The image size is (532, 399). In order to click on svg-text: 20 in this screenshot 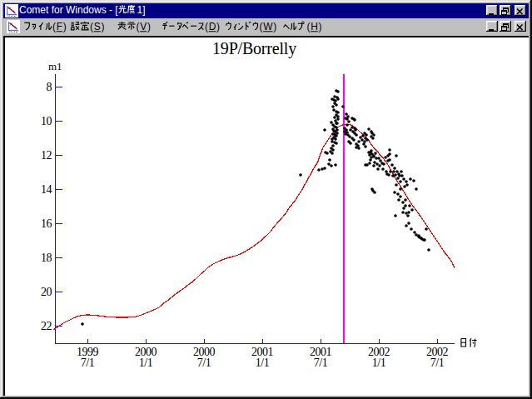, I will do `click(47, 292)`.